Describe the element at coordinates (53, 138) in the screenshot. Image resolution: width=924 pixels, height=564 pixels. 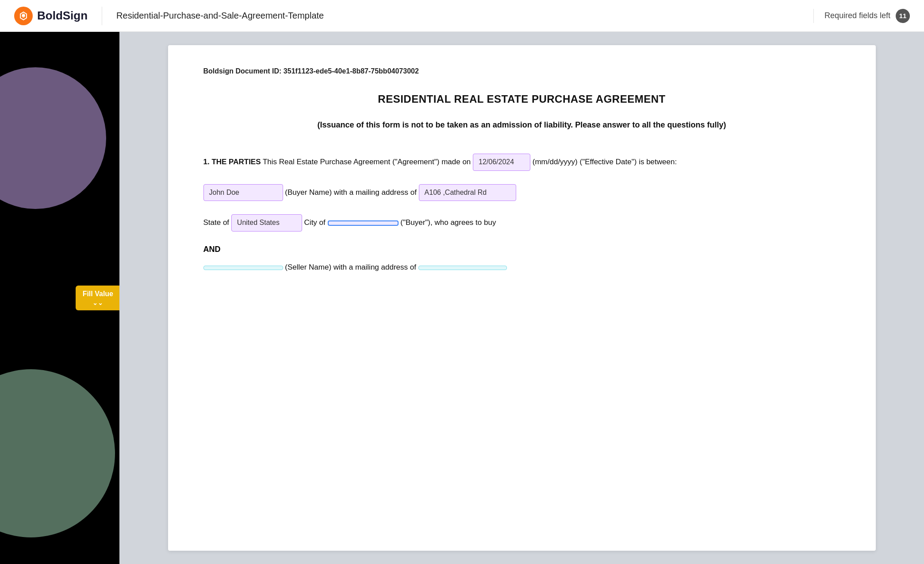
I see `decorative-circle-purple` at that location.